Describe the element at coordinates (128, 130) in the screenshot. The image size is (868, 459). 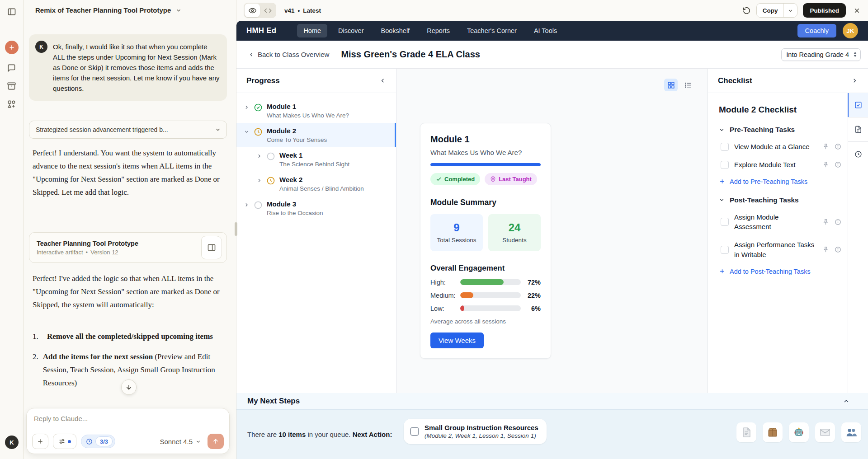
I see `thinking-summary: Strategized session advancement triggere…` at that location.